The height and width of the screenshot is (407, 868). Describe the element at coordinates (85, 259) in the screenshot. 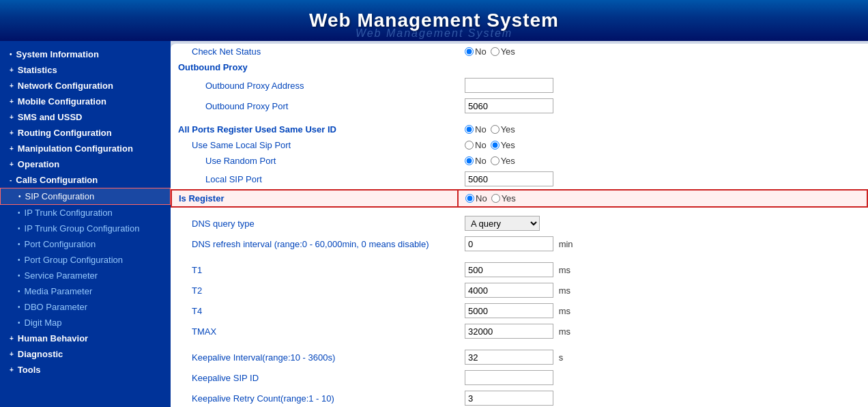

I see `sidebar-item-port-group-configuration: •Port Group Configuration` at that location.